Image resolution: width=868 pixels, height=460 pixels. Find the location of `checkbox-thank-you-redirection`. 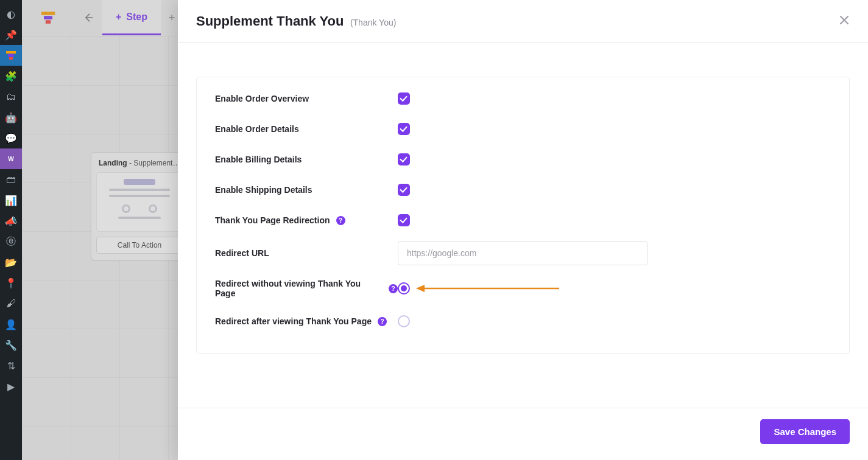

checkbox-thank-you-redirection is located at coordinates (404, 220).